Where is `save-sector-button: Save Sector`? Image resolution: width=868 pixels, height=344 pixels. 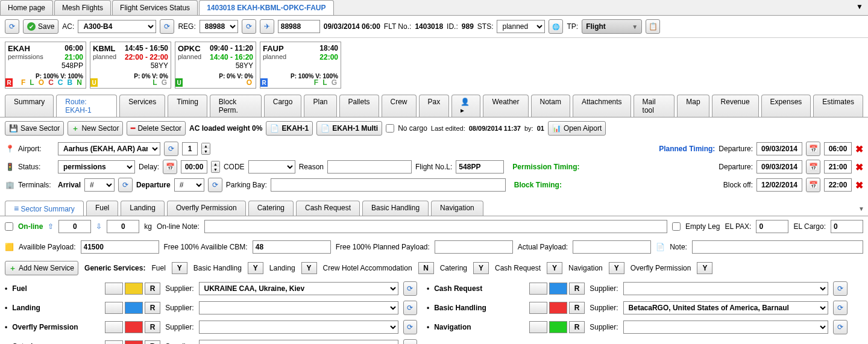
save-sector-button: Save Sector is located at coordinates (34, 128).